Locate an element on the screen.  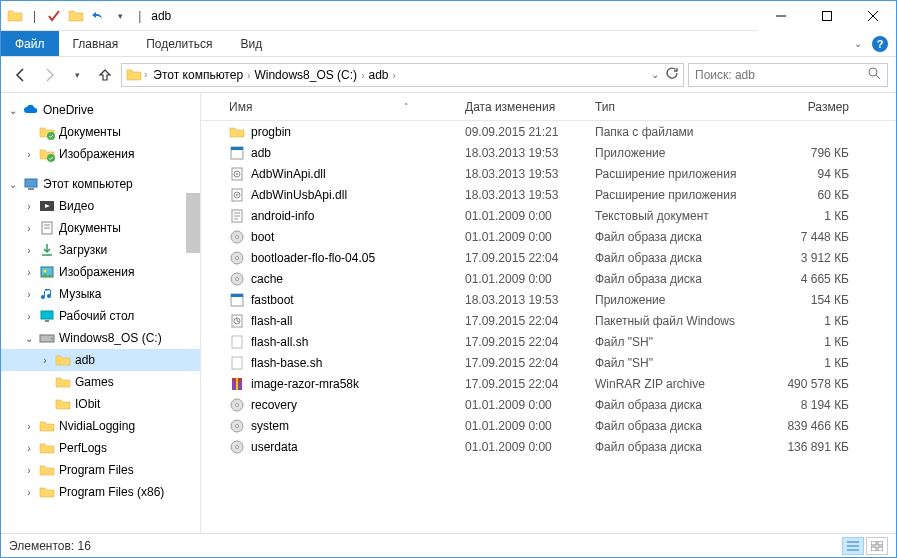
file-row: bootloader-flo-flo-04.0517.09.2015 22:04… is located at coordinates (548, 258).